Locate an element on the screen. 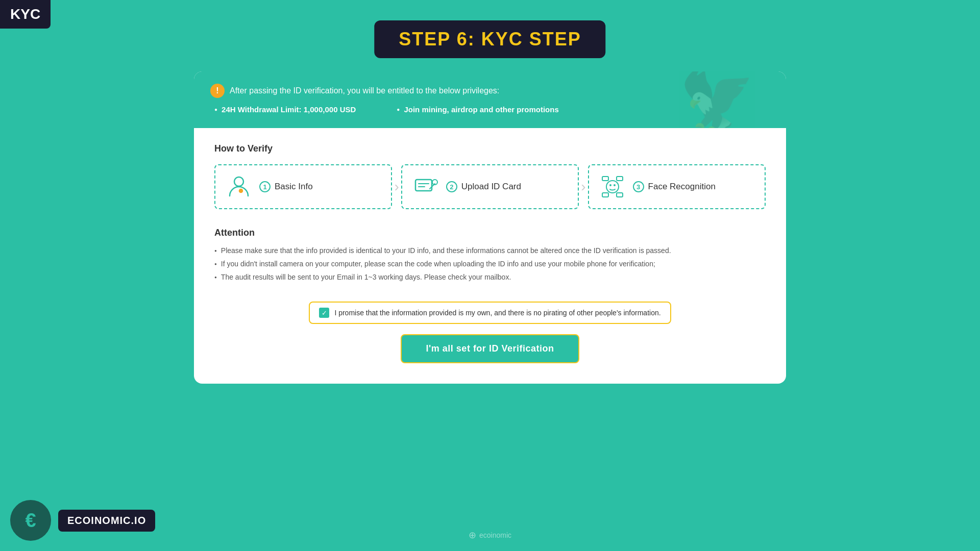 The image size is (980, 551). step-1-text: Basic Info is located at coordinates (294, 187).